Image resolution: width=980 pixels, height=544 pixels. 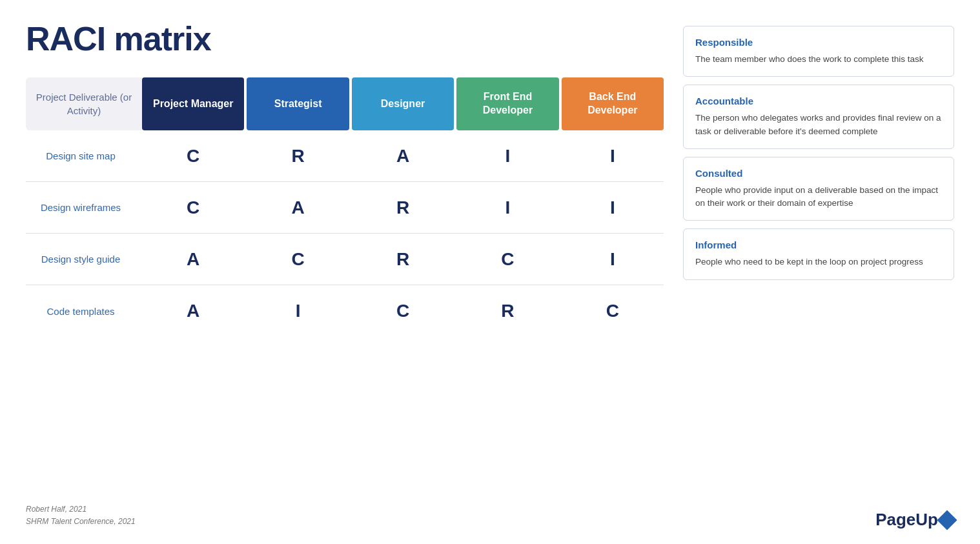 What do you see at coordinates (298, 156) in the screenshot?
I see `cell-0-1: R` at bounding box center [298, 156].